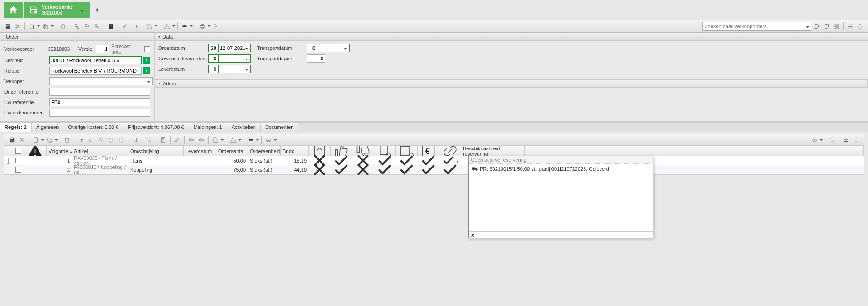  What do you see at coordinates (167, 26) in the screenshot?
I see `warning-icon` at bounding box center [167, 26].